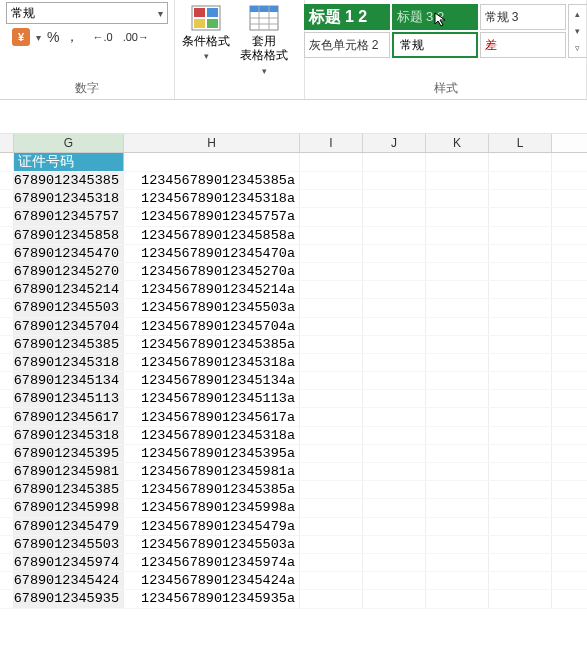  Describe the element at coordinates (294, 472) in the screenshot. I see `table-row: 56789012345981123456789012345981a` at that location.